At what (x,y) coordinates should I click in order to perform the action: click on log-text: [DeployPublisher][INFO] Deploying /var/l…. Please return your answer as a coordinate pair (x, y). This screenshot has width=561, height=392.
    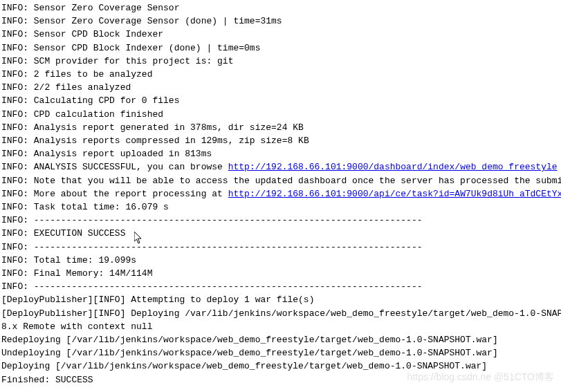
    Looking at the image, I should click on (281, 314).